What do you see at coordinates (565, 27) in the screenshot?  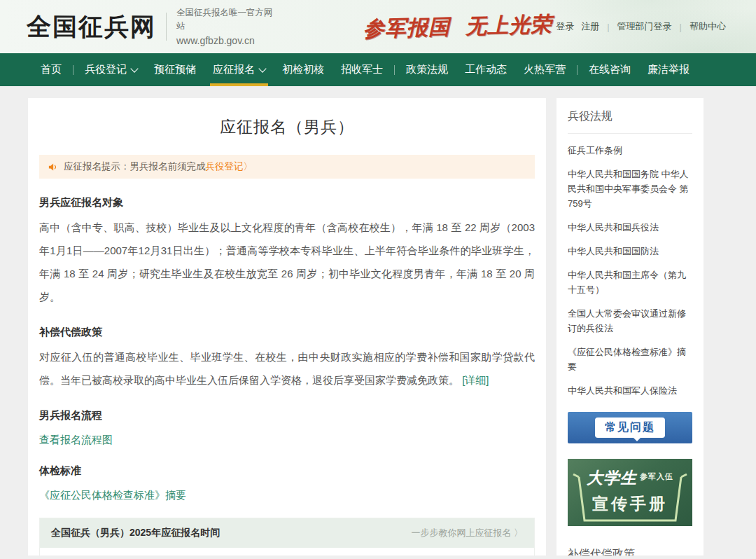 I see `login-link: 登录` at bounding box center [565, 27].